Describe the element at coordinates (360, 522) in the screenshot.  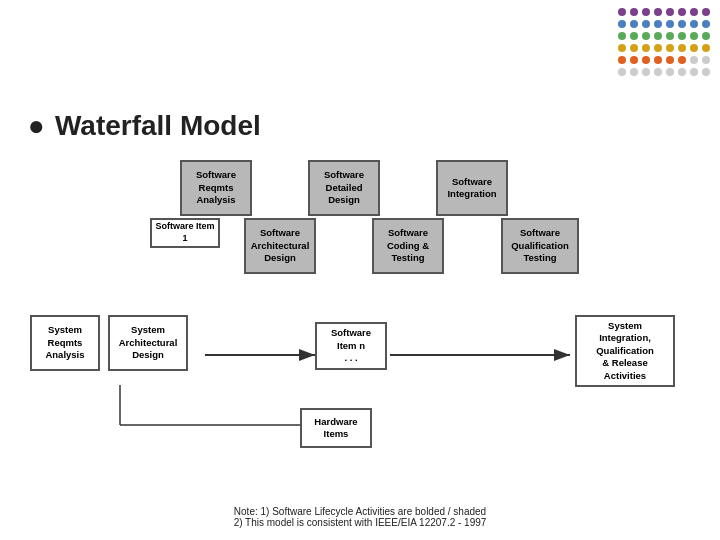
I see `note-line-2: 2) This model is consistent with IEEE/EI…` at that location.